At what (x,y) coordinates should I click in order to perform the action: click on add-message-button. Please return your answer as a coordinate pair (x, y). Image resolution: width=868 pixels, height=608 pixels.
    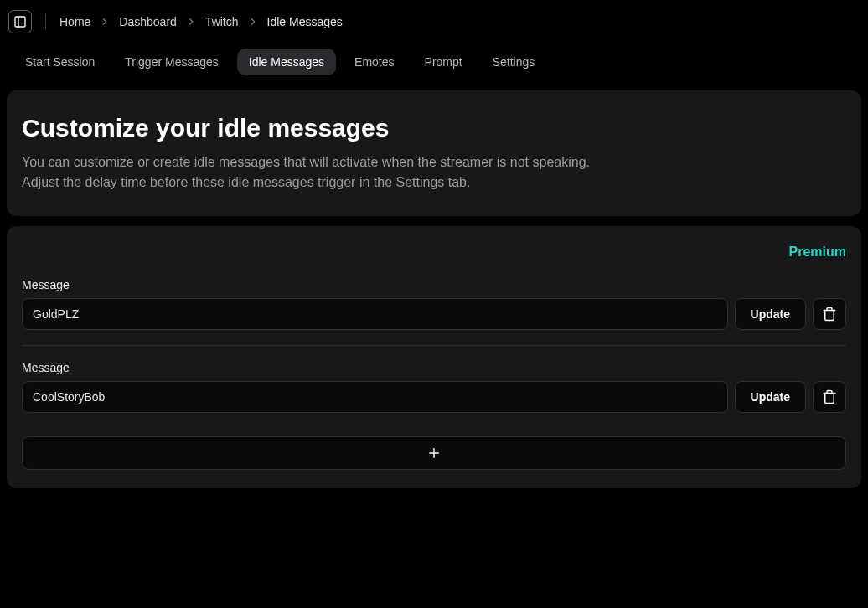
    Looking at the image, I should click on (434, 453).